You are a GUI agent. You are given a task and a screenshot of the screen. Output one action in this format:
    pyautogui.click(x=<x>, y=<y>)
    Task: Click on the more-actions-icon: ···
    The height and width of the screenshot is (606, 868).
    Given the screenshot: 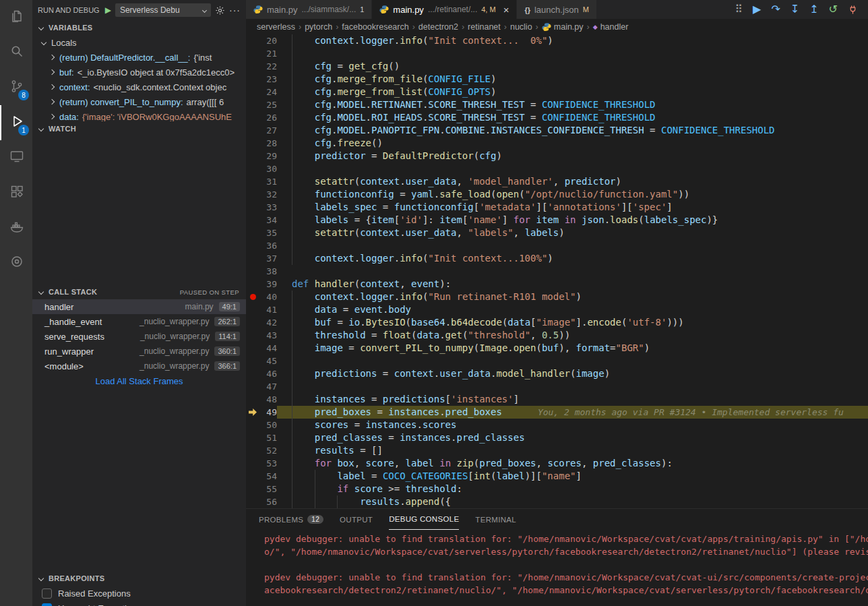 What is the action you would take?
    pyautogui.click(x=235, y=10)
    